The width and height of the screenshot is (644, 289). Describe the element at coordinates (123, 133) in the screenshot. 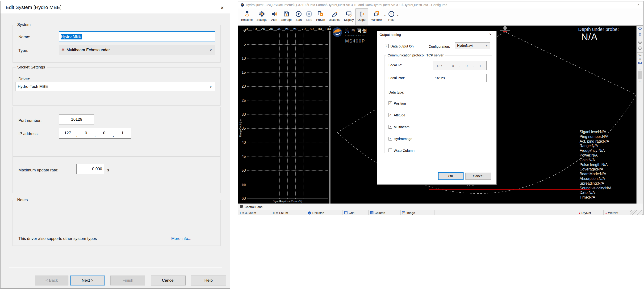

I see `ip-octet-4: 1` at that location.